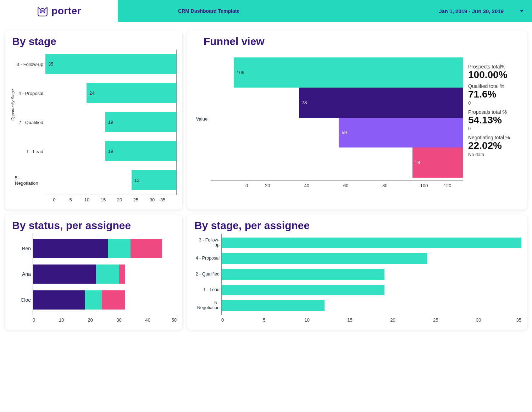 The width and height of the screenshot is (532, 412). I want to click on card-title: Funnel view, so click(362, 41).